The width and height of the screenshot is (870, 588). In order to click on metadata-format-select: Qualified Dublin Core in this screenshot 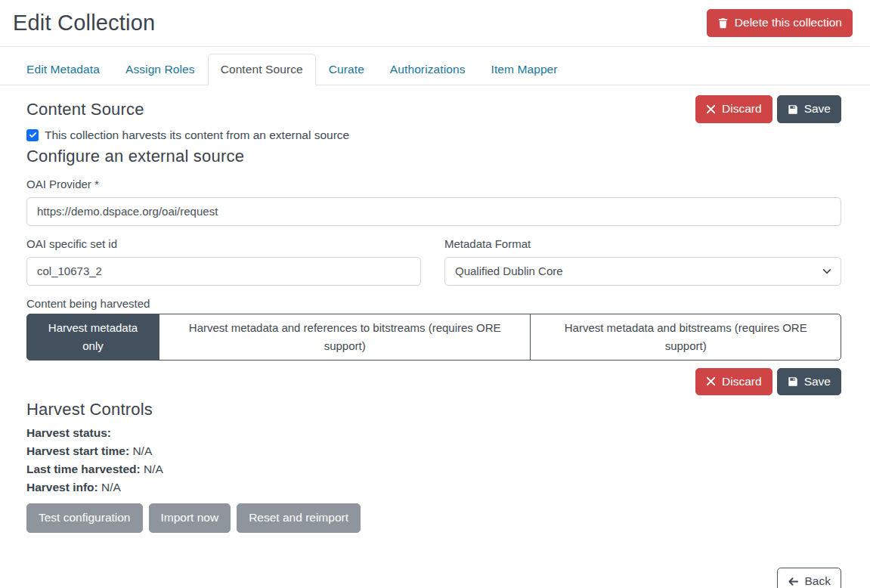, I will do `click(642, 271)`.